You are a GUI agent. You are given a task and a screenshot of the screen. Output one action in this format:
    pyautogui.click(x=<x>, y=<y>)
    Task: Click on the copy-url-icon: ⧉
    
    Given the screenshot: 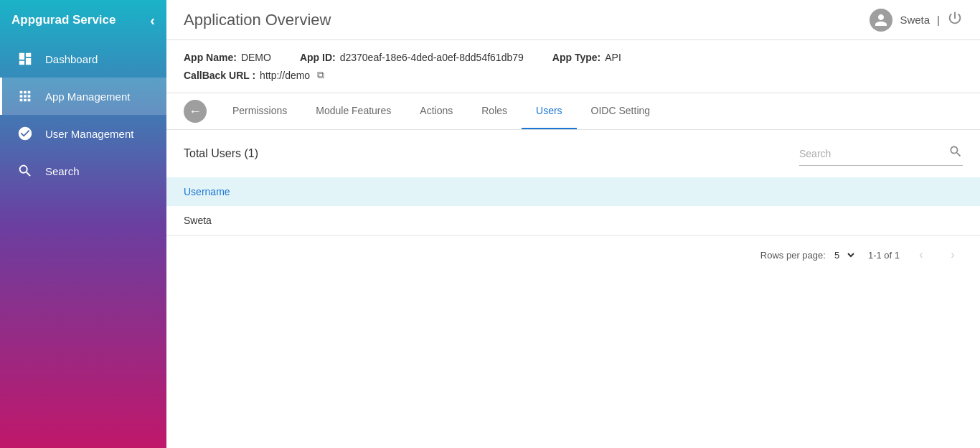 What is the action you would take?
    pyautogui.click(x=321, y=75)
    